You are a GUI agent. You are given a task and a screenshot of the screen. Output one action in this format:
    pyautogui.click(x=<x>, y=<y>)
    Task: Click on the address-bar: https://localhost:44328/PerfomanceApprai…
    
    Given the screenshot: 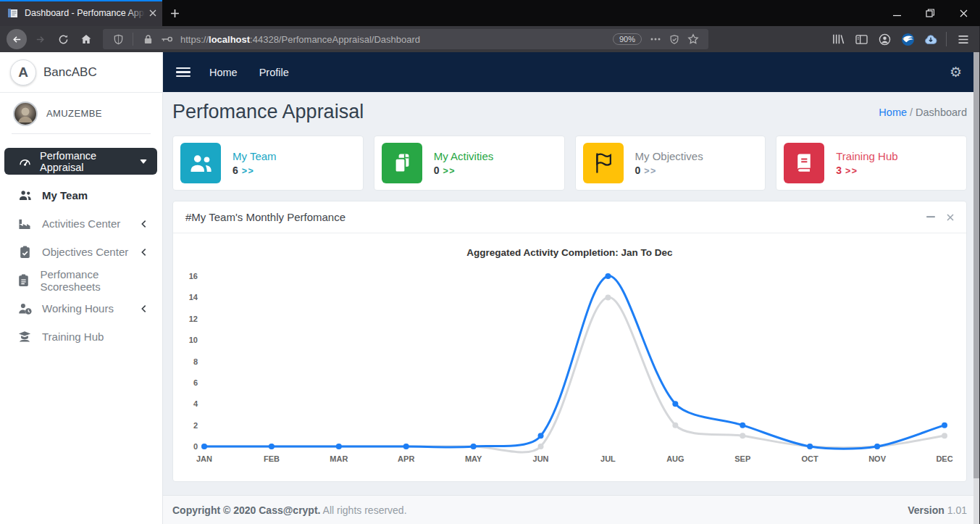 What is the action you would take?
    pyautogui.click(x=406, y=39)
    